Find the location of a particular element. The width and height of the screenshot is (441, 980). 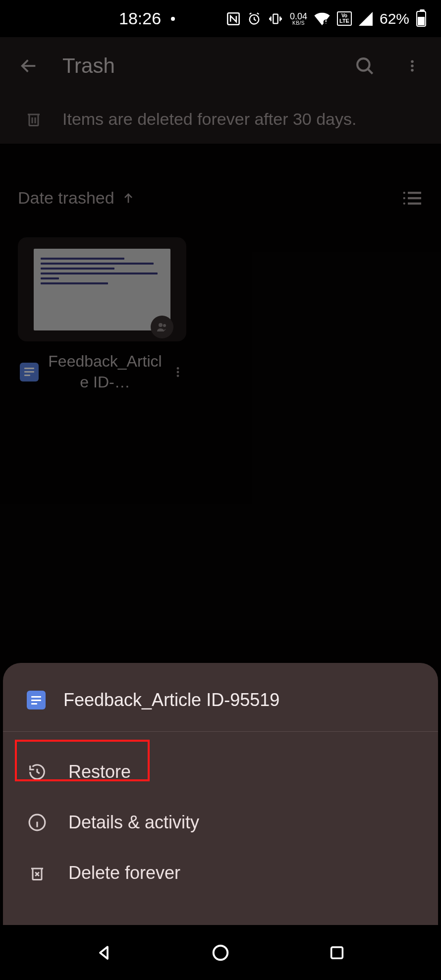

delete-label: Delete forever is located at coordinates (124, 873).